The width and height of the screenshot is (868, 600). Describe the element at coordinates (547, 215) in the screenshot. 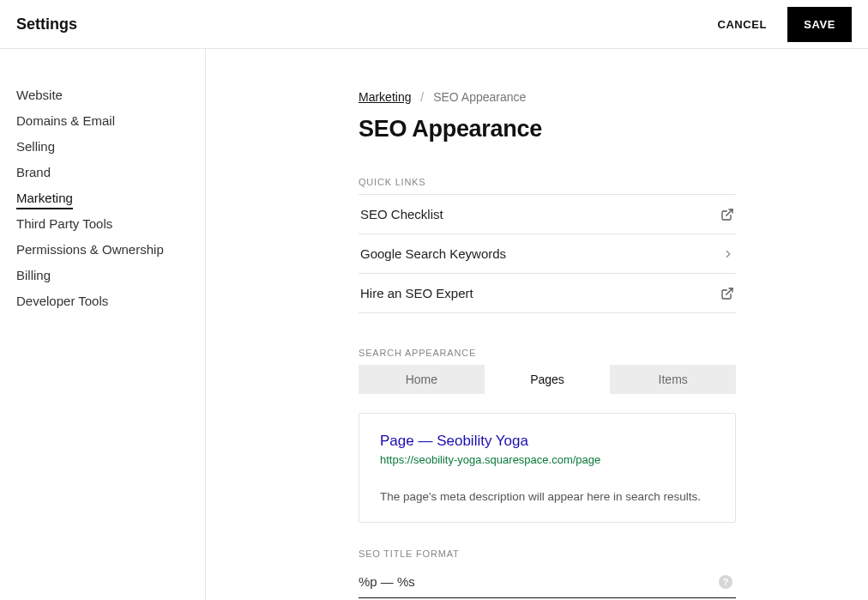

I see `quick-link-seo-checklist: SEO Checklist` at that location.